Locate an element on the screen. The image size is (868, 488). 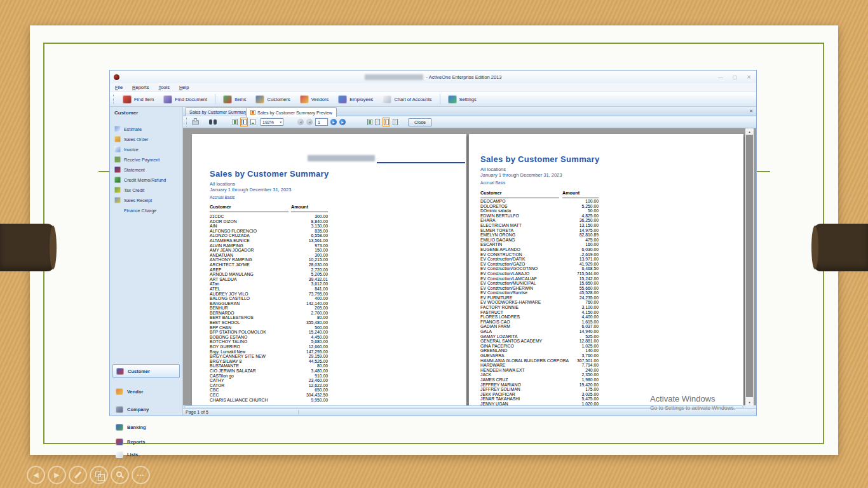
previous-page-button: ◀ is located at coordinates (309, 122).